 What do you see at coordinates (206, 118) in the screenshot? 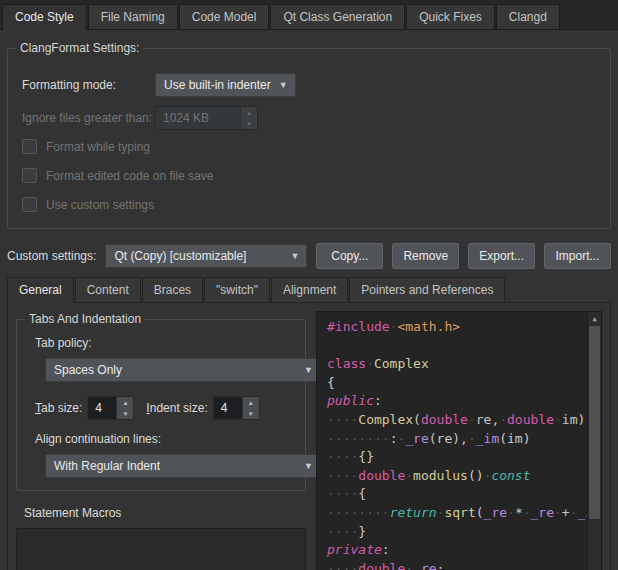
I see `ignore-files-spinbox: 1024 KB ▲ ▼` at bounding box center [206, 118].